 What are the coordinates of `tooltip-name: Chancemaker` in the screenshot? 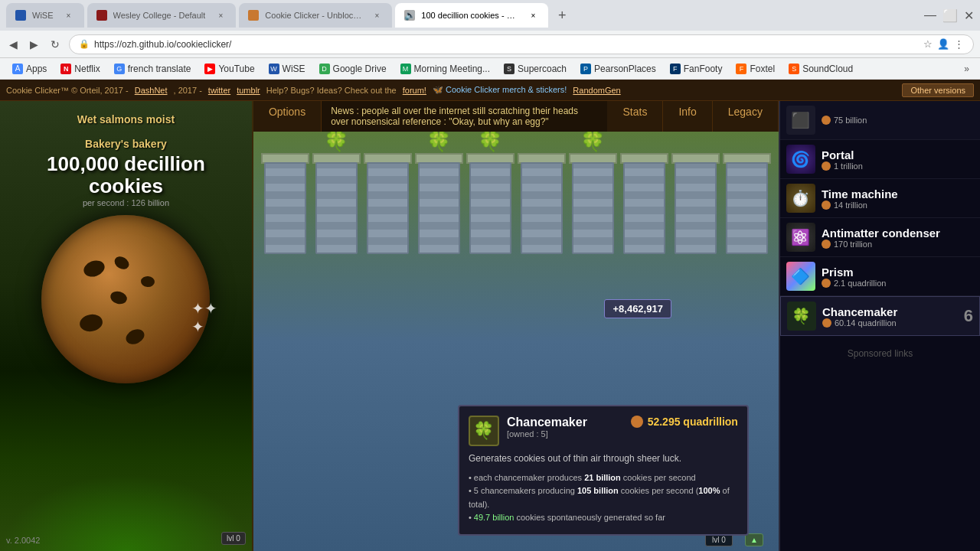 It's located at (565, 422).